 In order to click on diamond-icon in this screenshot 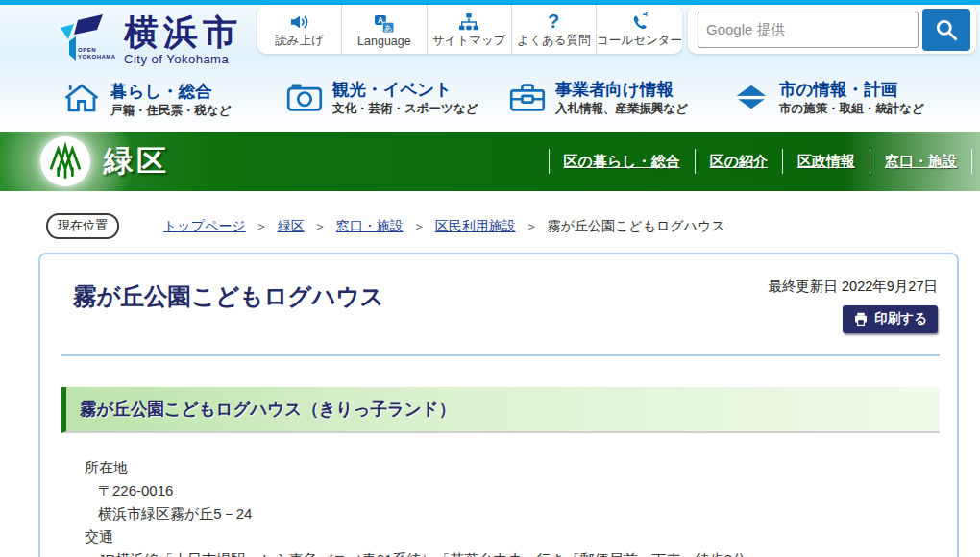, I will do `click(751, 99)`.